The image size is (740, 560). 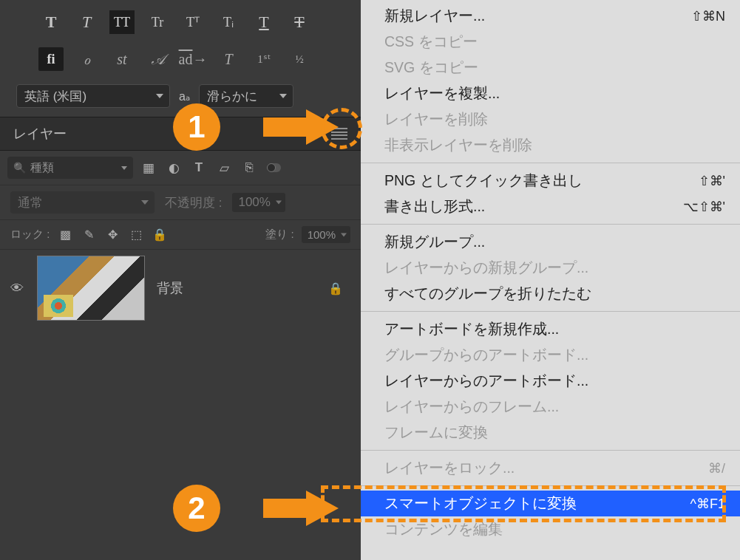 I want to click on opacity-value: 100%, so click(x=259, y=202).